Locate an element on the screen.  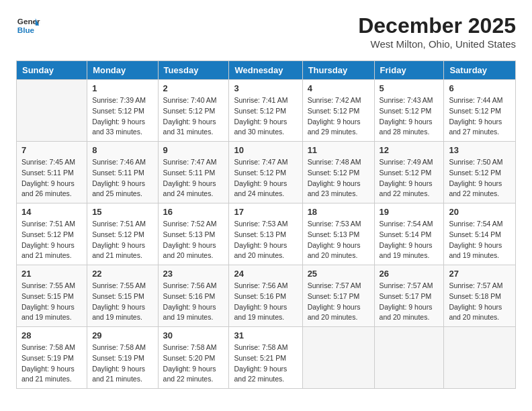
day-info: Sunrise: 7:58 AMSunset: 5:21 PMDaylight:… is located at coordinates (265, 364).